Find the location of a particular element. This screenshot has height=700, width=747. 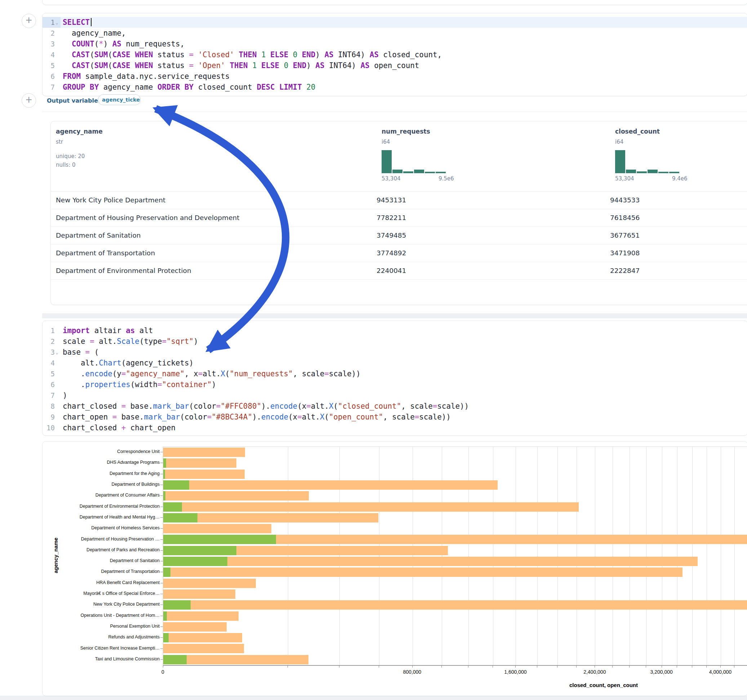

code-line: 5 .encode(y="agency_name", x=alt.X("num_… is located at coordinates (395, 374).